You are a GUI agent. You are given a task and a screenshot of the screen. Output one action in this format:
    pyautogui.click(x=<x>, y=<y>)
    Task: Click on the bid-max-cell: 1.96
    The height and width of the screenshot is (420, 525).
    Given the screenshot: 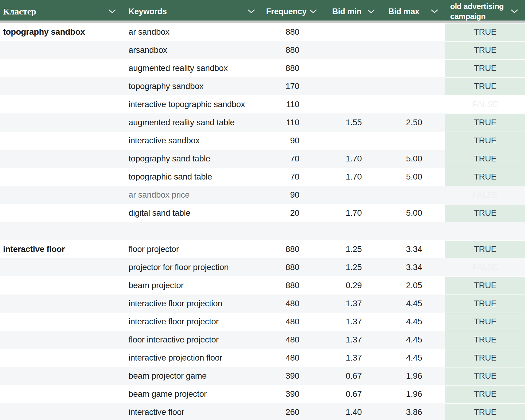 What is the action you would take?
    pyautogui.click(x=413, y=376)
    